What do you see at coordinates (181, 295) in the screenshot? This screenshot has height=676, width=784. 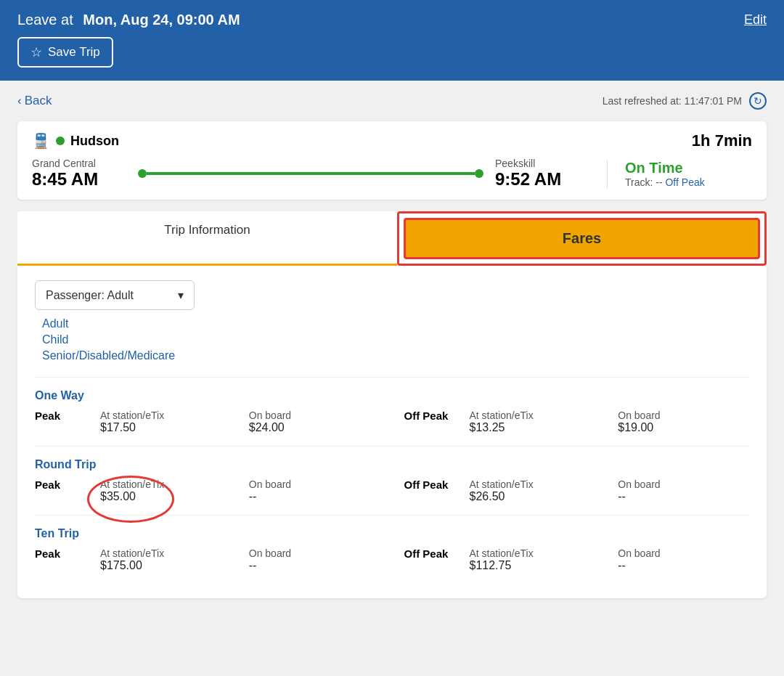 I see `dropdown-arrow-icon: ▾` at bounding box center [181, 295].